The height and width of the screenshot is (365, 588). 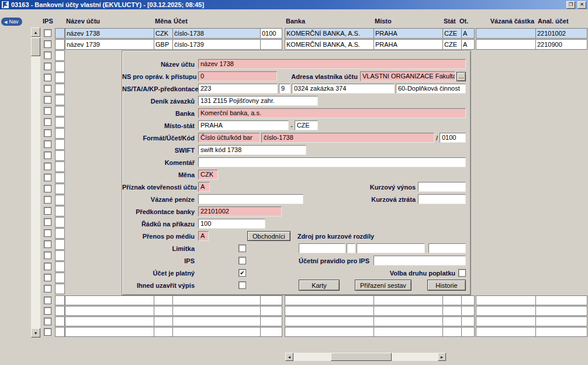 What do you see at coordinates (408, 33) in the screenshot?
I see `cell-misto: PRAHA` at bounding box center [408, 33].